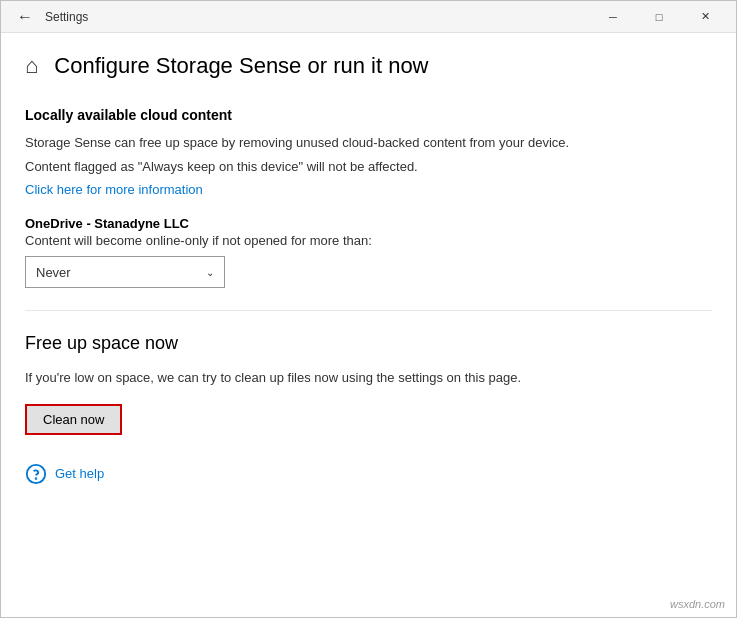  Describe the element at coordinates (368, 66) in the screenshot. I see `page-header: ⌂ Configure Storage Sense or run it now` at that location.